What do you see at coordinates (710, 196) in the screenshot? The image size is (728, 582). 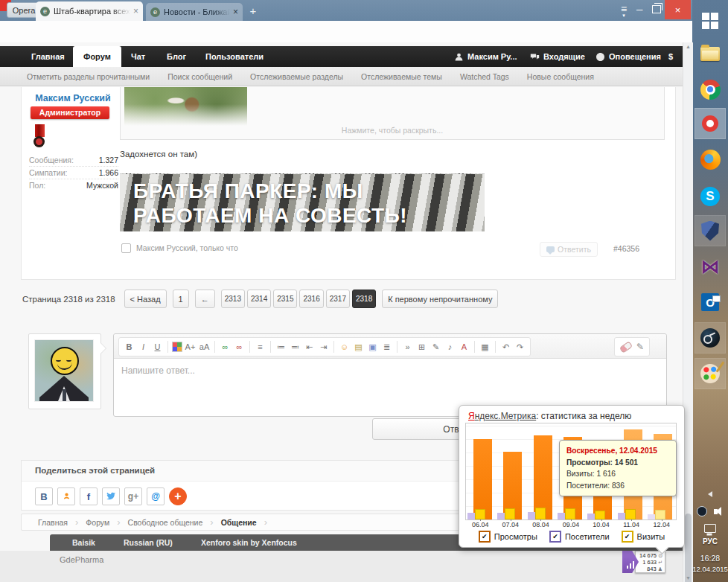 I see `taskbar-item-skype: S` at bounding box center [710, 196].